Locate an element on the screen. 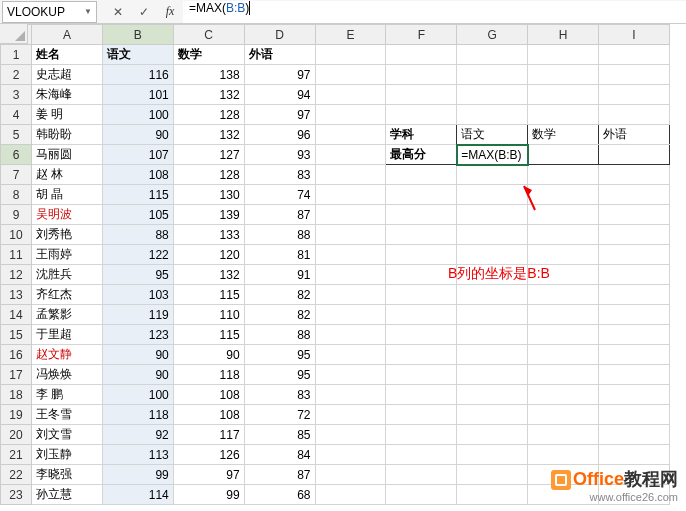 This screenshot has height=511, width=686. cell-A3: 朱海峰 is located at coordinates (68, 95).